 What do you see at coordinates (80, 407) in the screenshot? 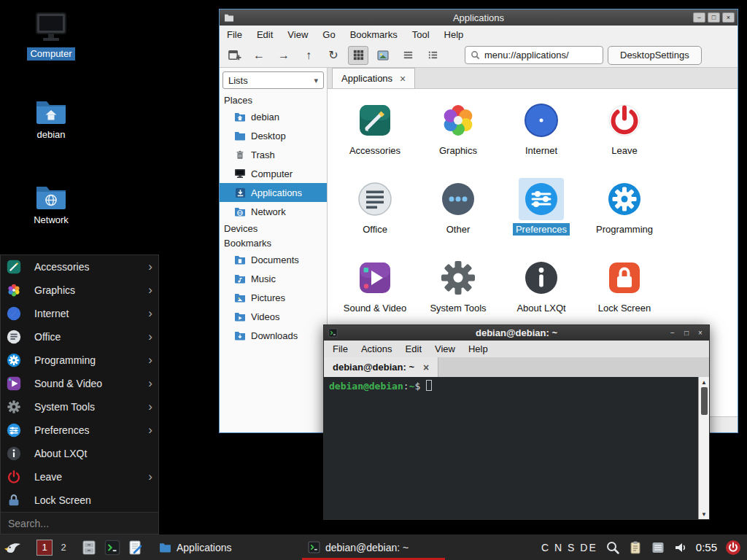
I see `menu-item-system-tools: System Tools ›` at bounding box center [80, 407].